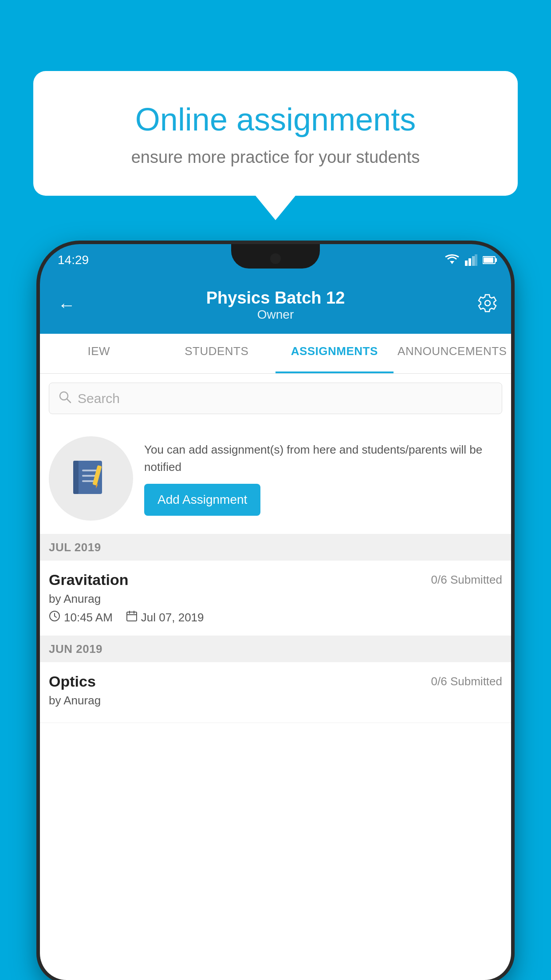 This screenshot has height=980, width=551. What do you see at coordinates (471, 260) in the screenshot?
I see `signal-icon` at bounding box center [471, 260].